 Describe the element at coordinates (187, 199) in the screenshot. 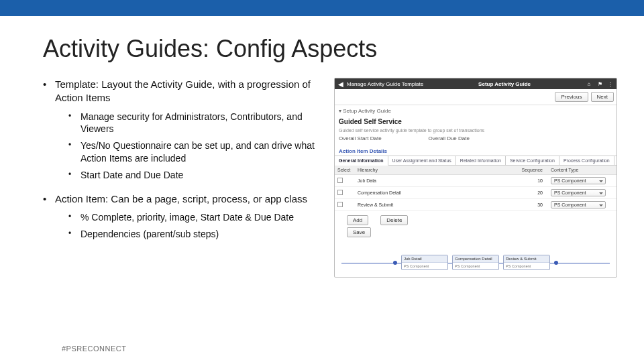

I see `bullet-level-1: Action Item: Can be a page, script, proc…` at that location.